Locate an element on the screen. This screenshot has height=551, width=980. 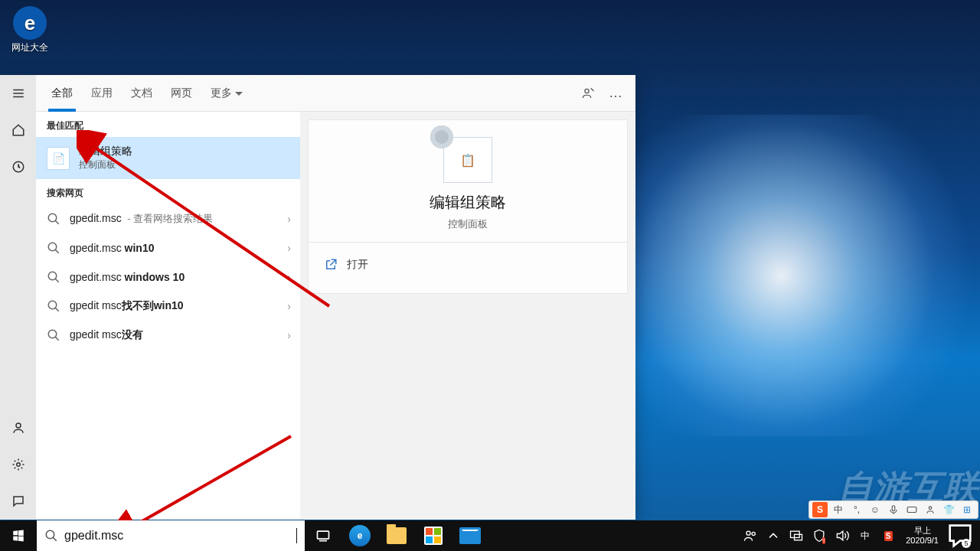
taskbar: e ! 中 S 早上 2020/9/1 5 is located at coordinates (490, 536).